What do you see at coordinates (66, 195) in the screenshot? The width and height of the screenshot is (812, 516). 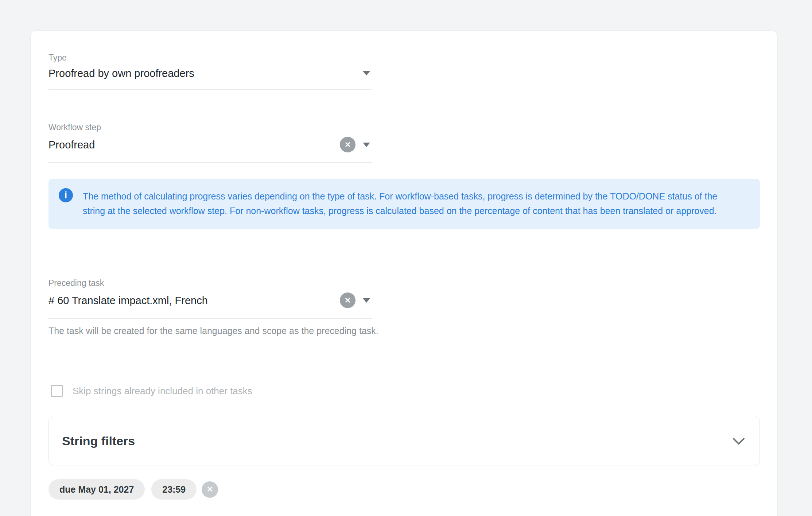 I see `info-glyph: i` at bounding box center [66, 195].